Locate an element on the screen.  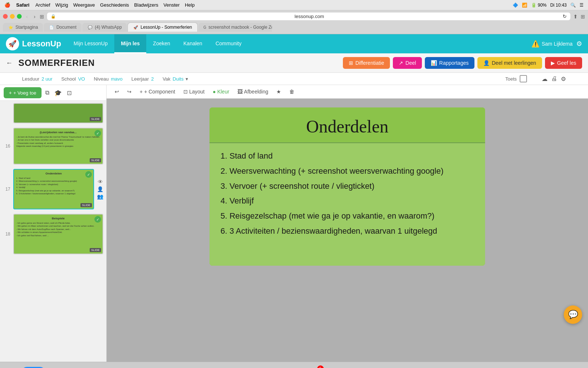
dock-finder: 🔵 is located at coordinates (33, 367).